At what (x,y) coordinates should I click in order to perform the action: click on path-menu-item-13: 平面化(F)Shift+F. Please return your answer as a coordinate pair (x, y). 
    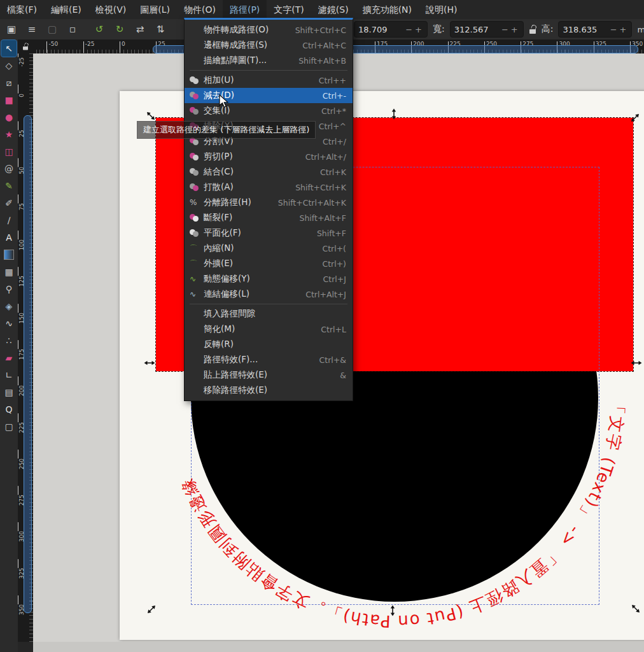
    Looking at the image, I should click on (269, 233).